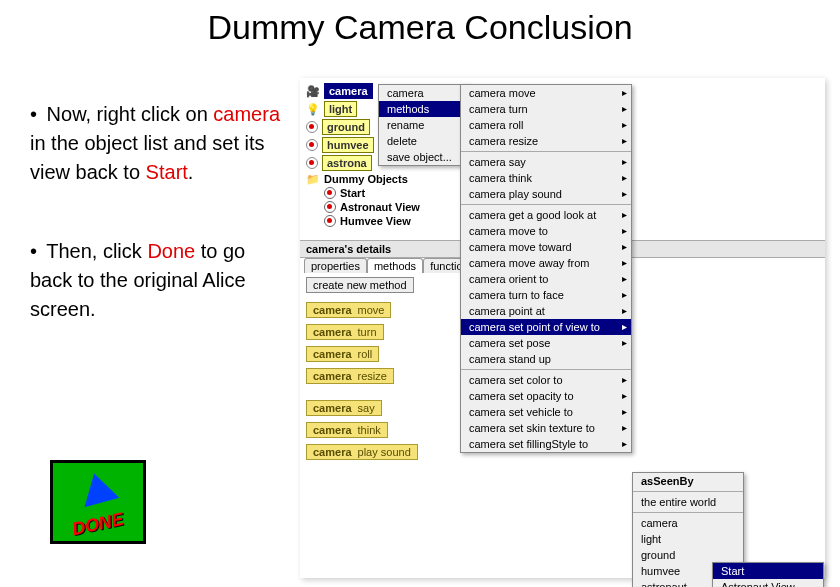  Describe the element at coordinates (546, 396) in the screenshot. I see `menu-item: camera set opacity to` at that location.